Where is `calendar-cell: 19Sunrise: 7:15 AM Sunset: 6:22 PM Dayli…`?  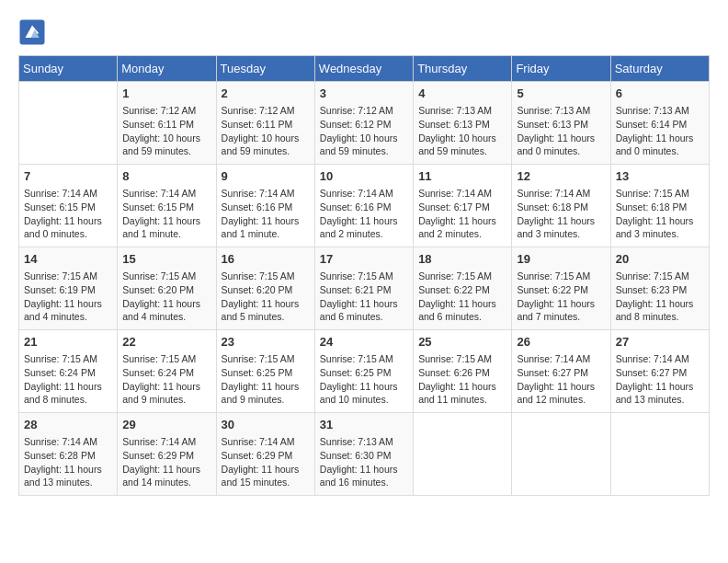
calendar-cell: 19Sunrise: 7:15 AM Sunset: 6:22 PM Dayli… is located at coordinates (561, 289).